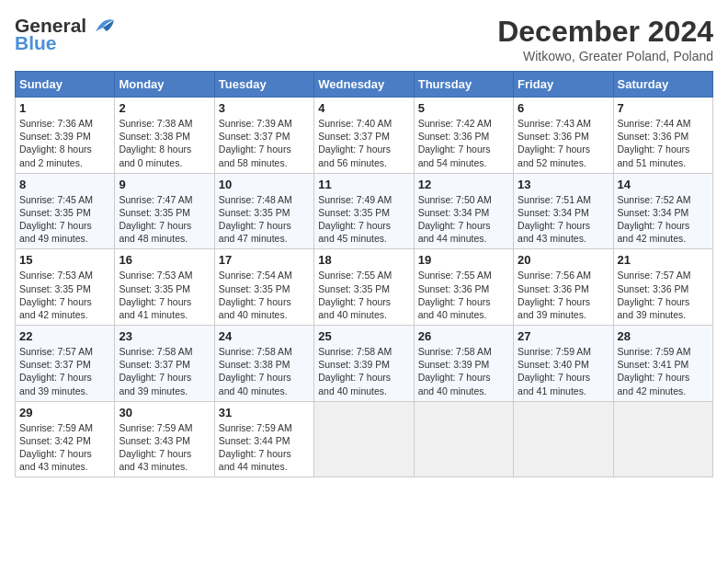 This screenshot has width=728, height=563. What do you see at coordinates (663, 136) in the screenshot?
I see `calendar-day-cell: 7Sunrise: 7:44 AMSunset: 3:36 PMDaylight…` at bounding box center [663, 136].